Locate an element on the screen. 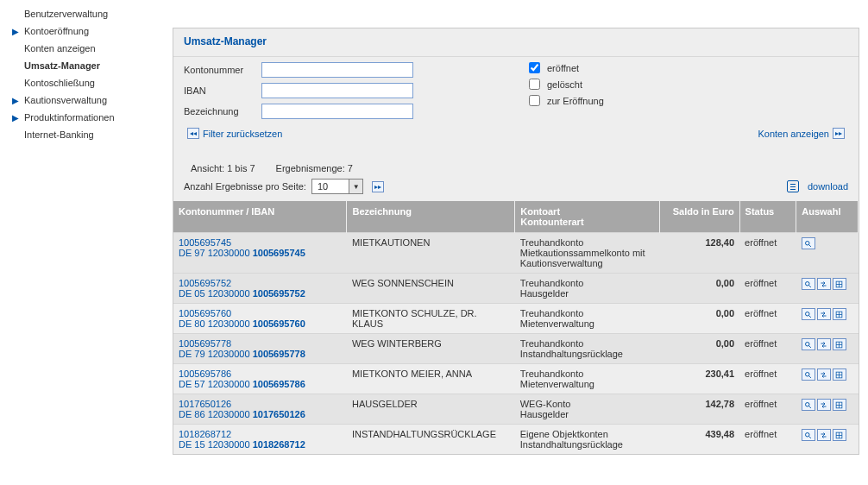 This screenshot has height=485, width=868. filter-reset-label: Filter zurücksetzen is located at coordinates (242, 134).